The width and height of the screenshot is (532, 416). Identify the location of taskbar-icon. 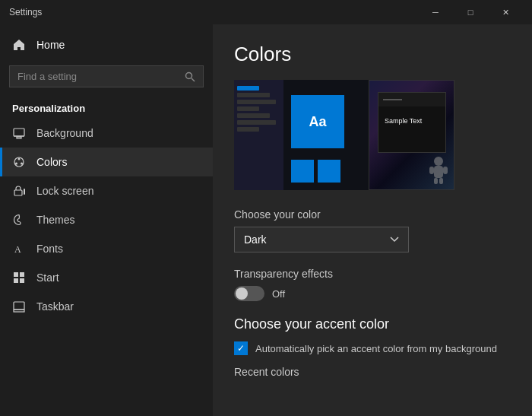
(19, 306).